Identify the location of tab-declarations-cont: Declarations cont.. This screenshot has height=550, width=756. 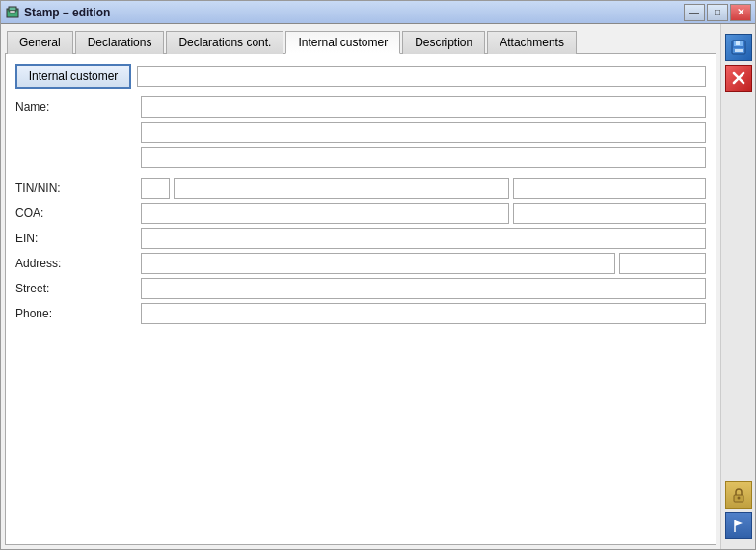
(225, 42).